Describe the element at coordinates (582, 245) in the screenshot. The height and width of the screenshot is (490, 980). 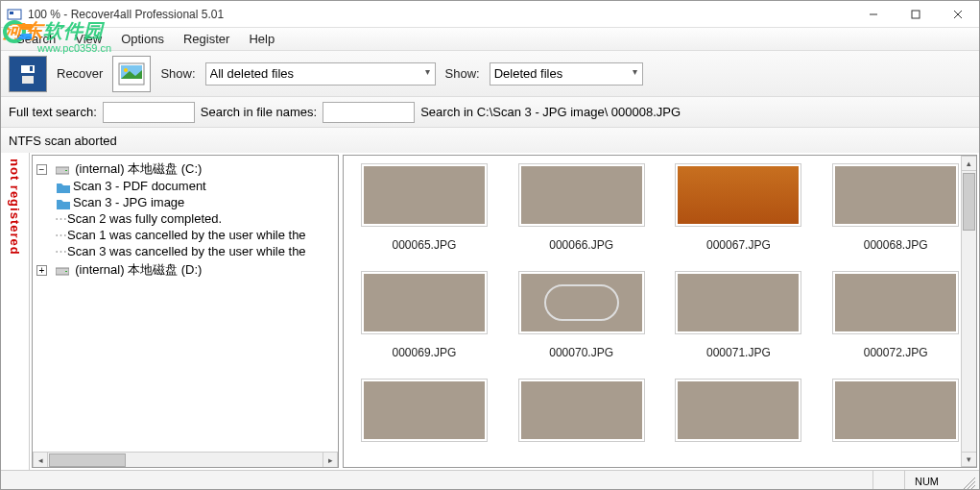
I see `thumbnail-filename: 000066.JPG` at that location.